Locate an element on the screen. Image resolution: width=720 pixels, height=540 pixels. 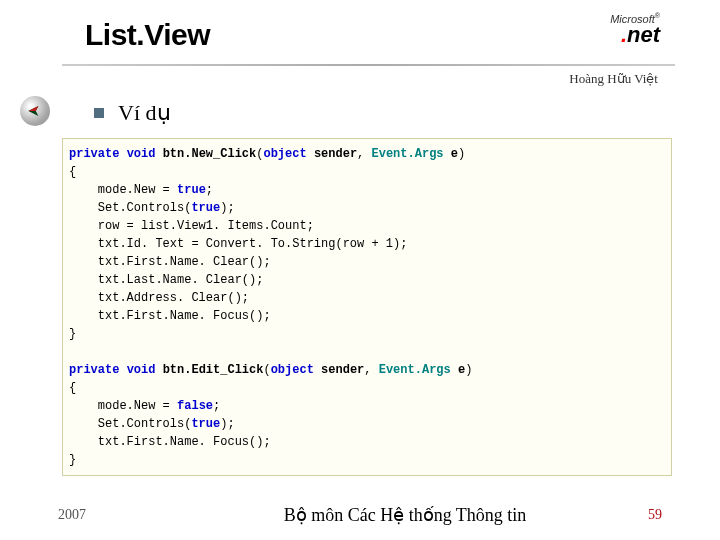
product-text: .net is located at coordinates (635, 35).